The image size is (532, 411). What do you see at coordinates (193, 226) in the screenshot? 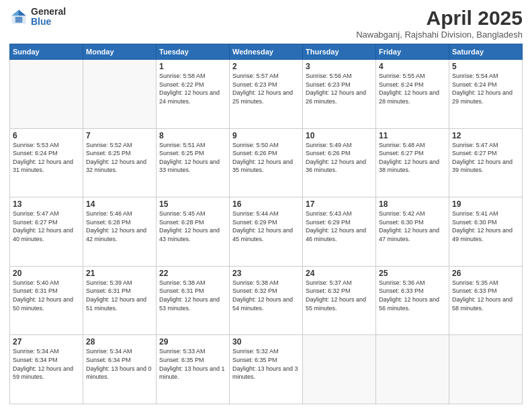
I see `day-detail: Sunrise: 5:45 AMSunset: 6:28 PMDaylight:…` at bounding box center [193, 226].